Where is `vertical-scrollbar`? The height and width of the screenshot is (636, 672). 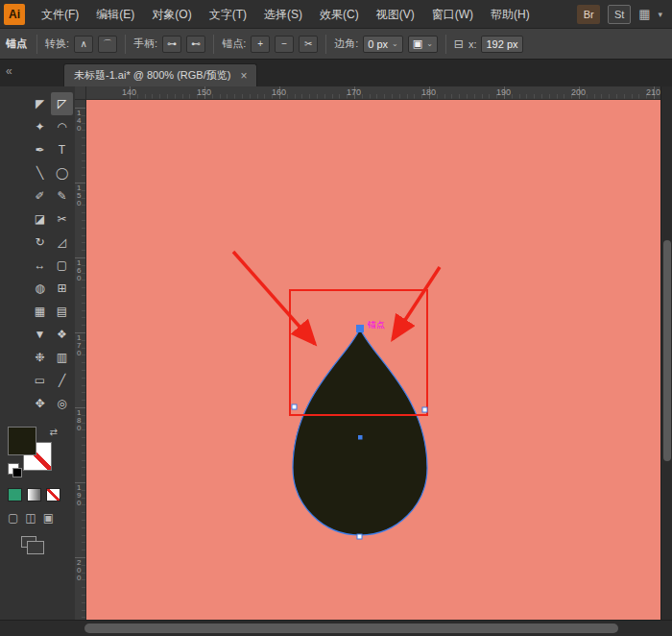 vertical-scrollbar is located at coordinates (666, 354).